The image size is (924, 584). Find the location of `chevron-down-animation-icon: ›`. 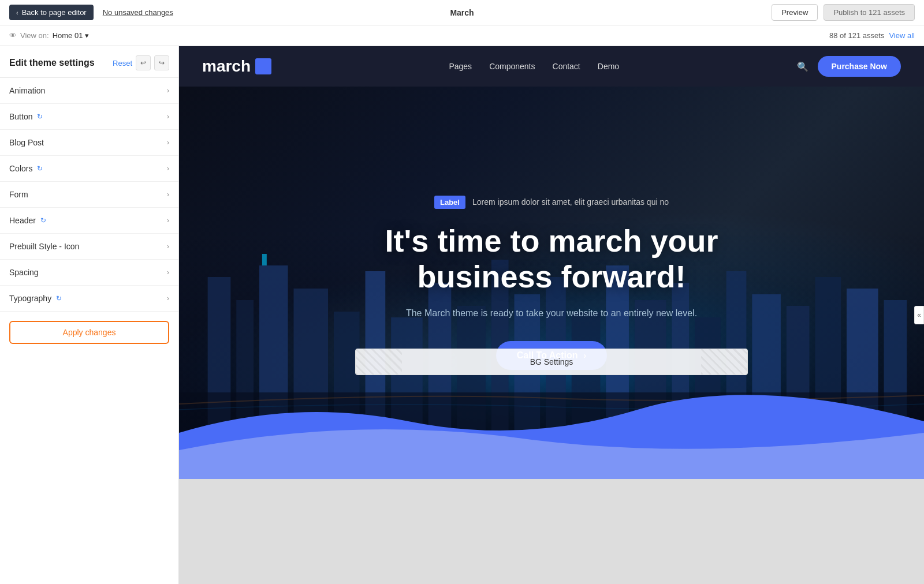

chevron-down-animation-icon: › is located at coordinates (168, 91).